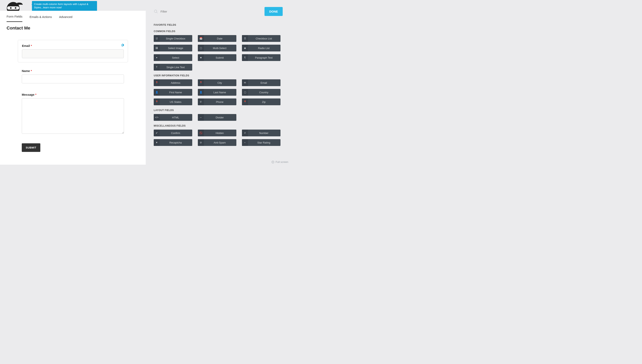  Describe the element at coordinates (218, 82) in the screenshot. I see `fields-drawer: DONE FAVORITE FIELDS COMMON FIELDS ☑Sing…` at that location.